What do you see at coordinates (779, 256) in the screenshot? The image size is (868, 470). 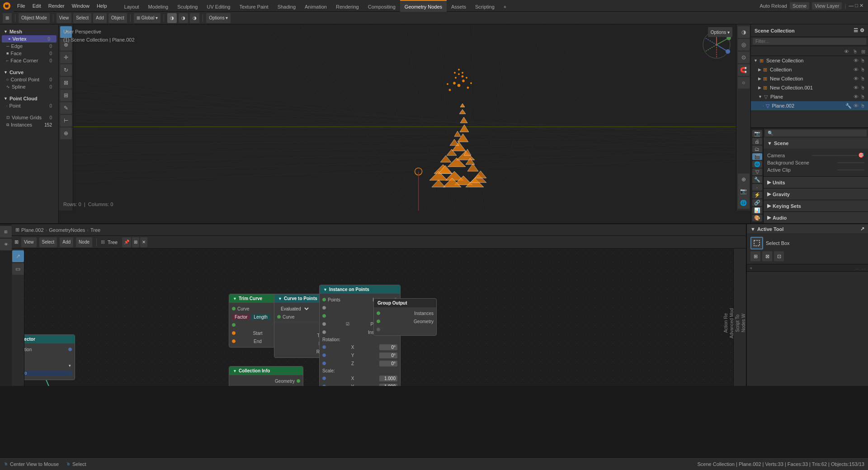 I see `tool-grid-icon3: ⊡` at bounding box center [779, 256].